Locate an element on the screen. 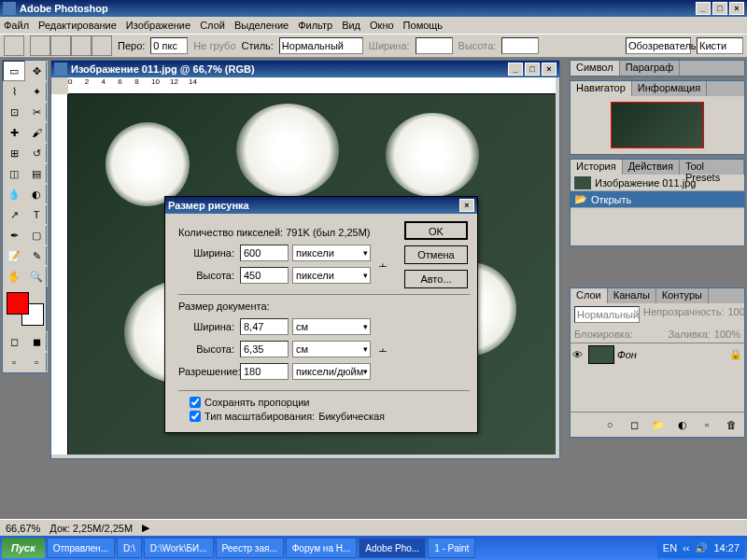 This screenshot has height=560, width=747. menu-view: Вид is located at coordinates (351, 25).